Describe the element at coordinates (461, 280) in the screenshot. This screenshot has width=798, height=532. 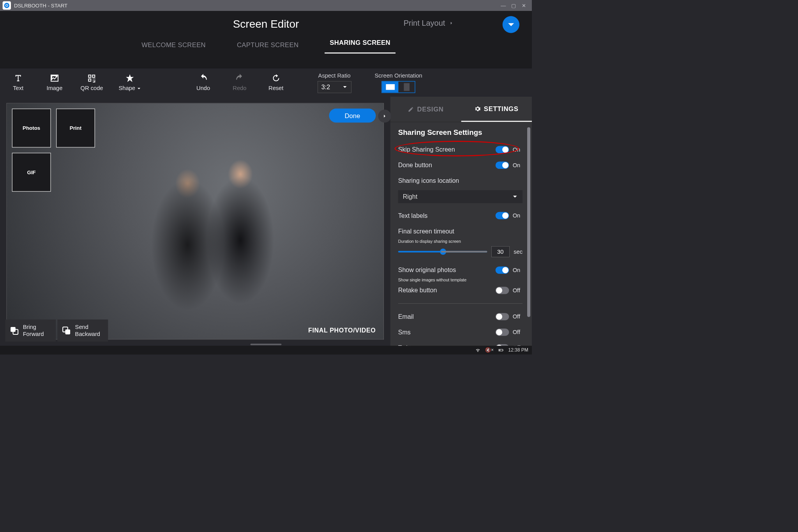
I see `show-original-subtitle: Show single images without template` at that location.